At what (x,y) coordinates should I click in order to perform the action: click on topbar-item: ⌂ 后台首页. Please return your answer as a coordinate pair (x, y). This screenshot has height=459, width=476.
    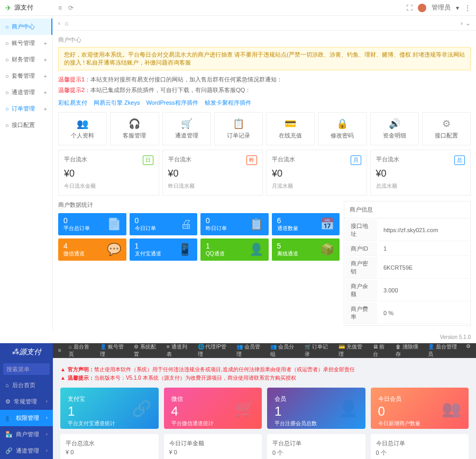
    Looking at the image, I should click on (80, 351).